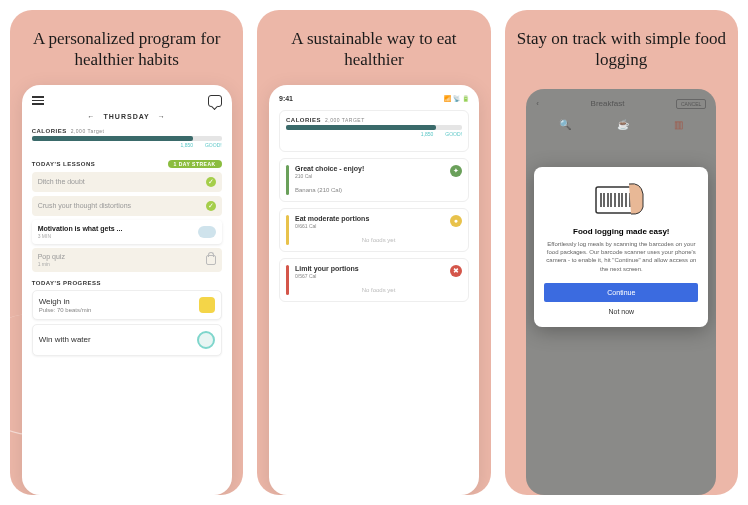 Image resolution: width=748 pixels, height=505 pixels. I want to click on food-group-sub: 210 Cal, so click(330, 176).